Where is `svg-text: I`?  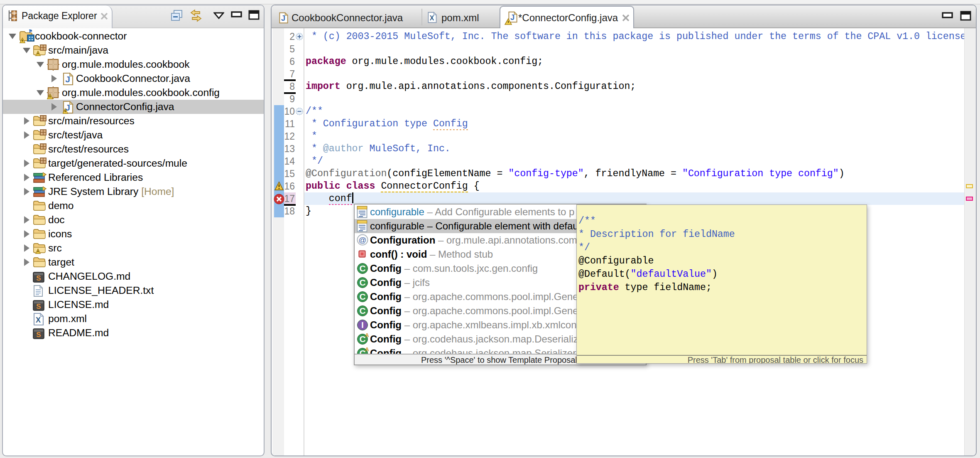
svg-text: I is located at coordinates (363, 325).